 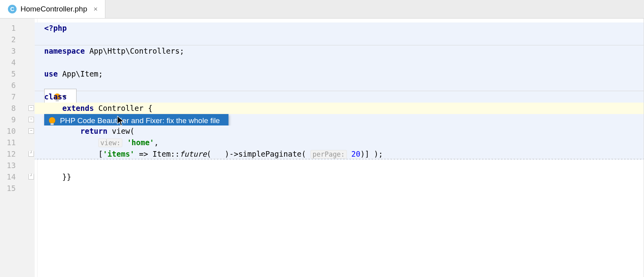 What do you see at coordinates (339, 120) in the screenshot?
I see `code-line: PHP Code Beautifier and Fixer: fix the w…` at bounding box center [339, 120].